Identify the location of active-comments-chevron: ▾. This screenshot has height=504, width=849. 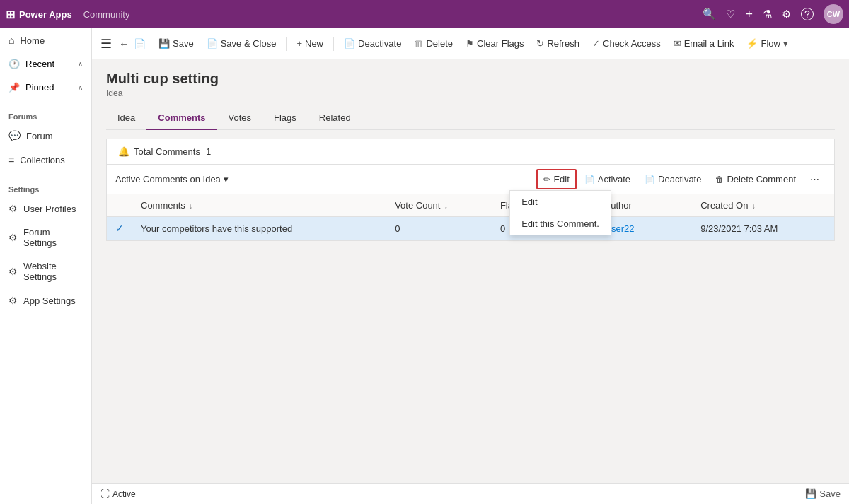
(226, 180).